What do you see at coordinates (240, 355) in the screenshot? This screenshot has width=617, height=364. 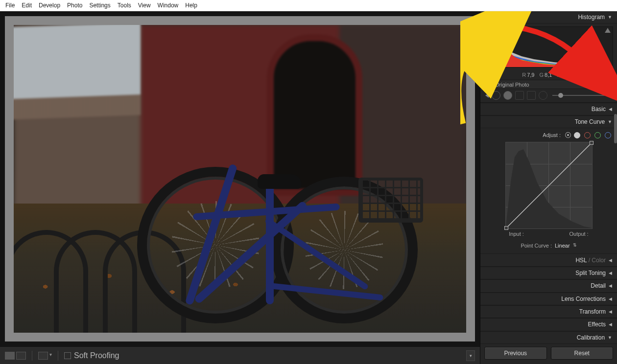 I see `viewer-toolbar: ▾ Soft Proofing ▾` at bounding box center [240, 355].